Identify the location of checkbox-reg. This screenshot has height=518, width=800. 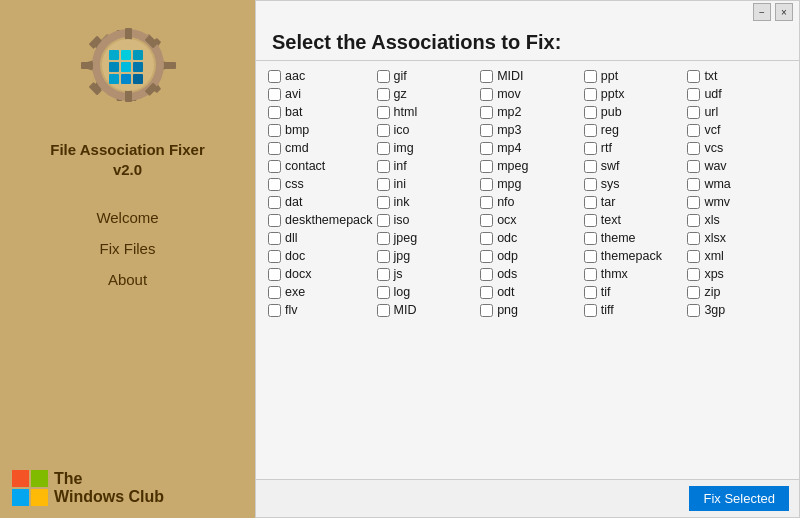
(590, 130).